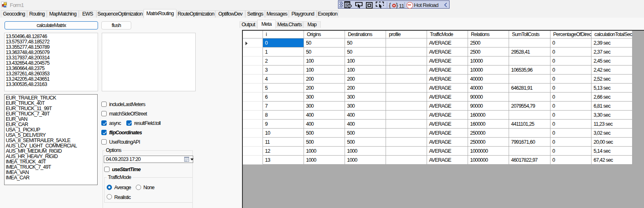 The width and height of the screenshot is (644, 208). I want to click on svg-text: 11, so click(402, 6).